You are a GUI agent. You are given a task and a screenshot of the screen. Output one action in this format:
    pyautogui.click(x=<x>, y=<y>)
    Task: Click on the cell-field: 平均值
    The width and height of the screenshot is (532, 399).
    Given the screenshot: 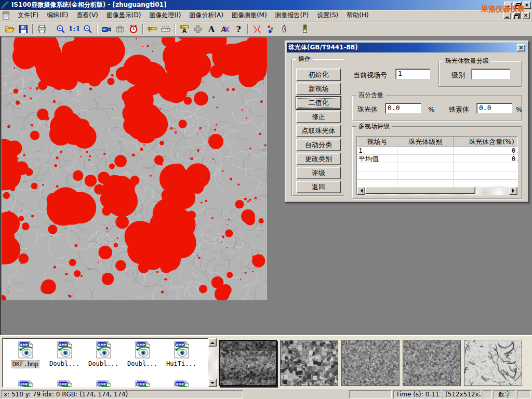 What is the action you would take?
    pyautogui.click(x=377, y=159)
    